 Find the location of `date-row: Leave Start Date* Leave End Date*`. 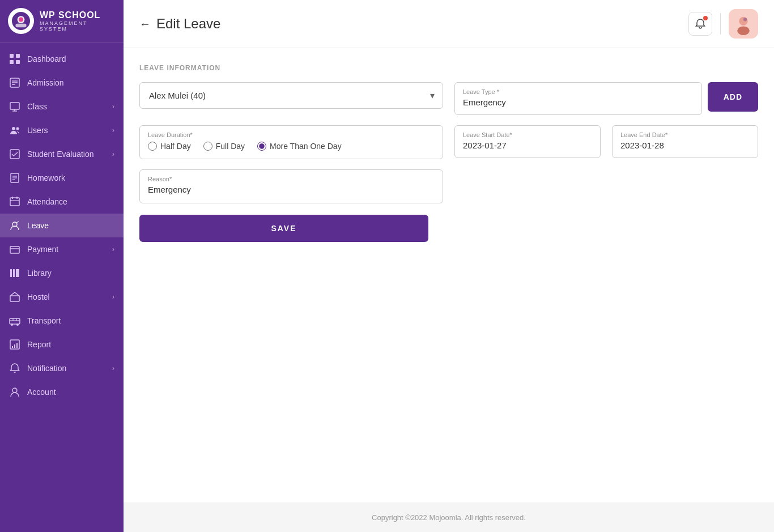

date-row: Leave Start Date* Leave End Date* is located at coordinates (606, 142).